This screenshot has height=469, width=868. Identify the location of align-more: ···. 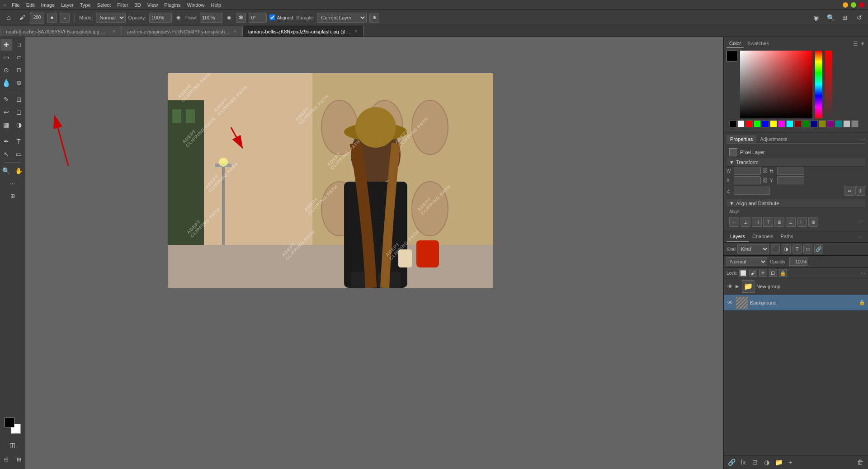
(860, 222).